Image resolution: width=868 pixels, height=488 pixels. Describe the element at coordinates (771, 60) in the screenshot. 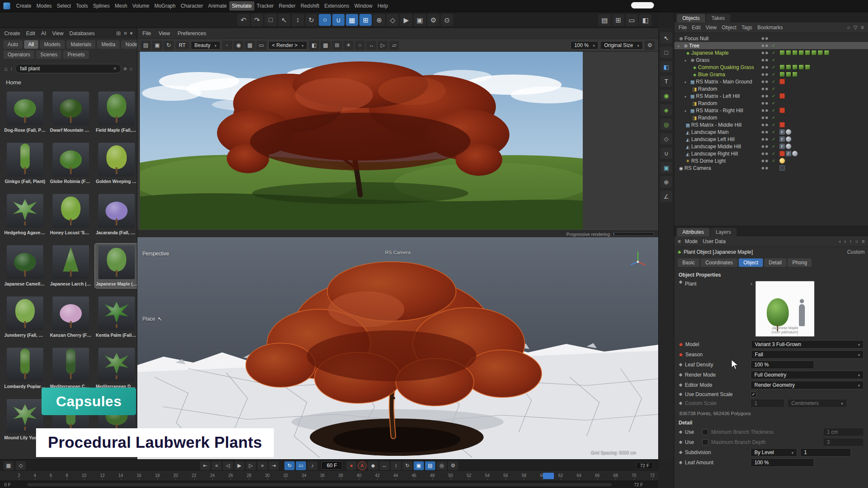

I see `object-tree-row: Grass` at that location.